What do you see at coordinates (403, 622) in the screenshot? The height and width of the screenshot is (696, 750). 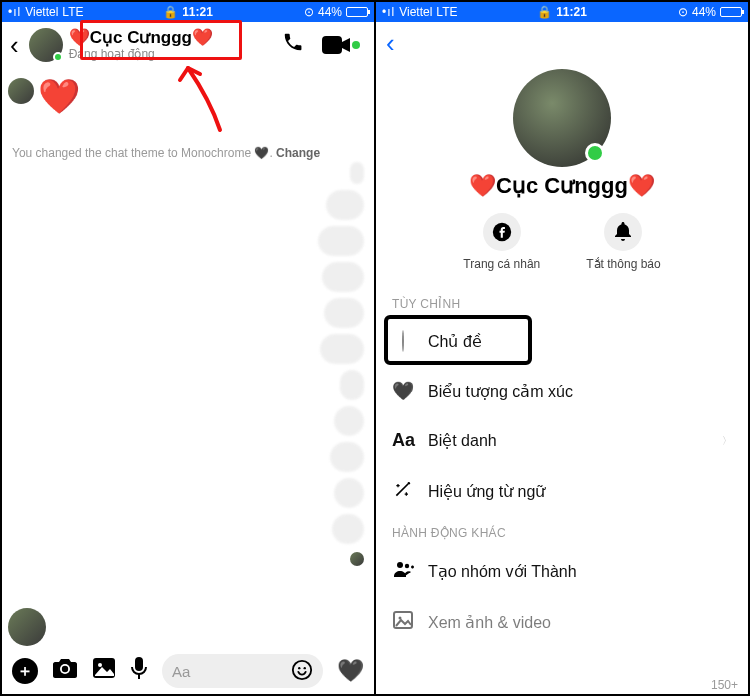 I see `media-icon` at bounding box center [403, 622].